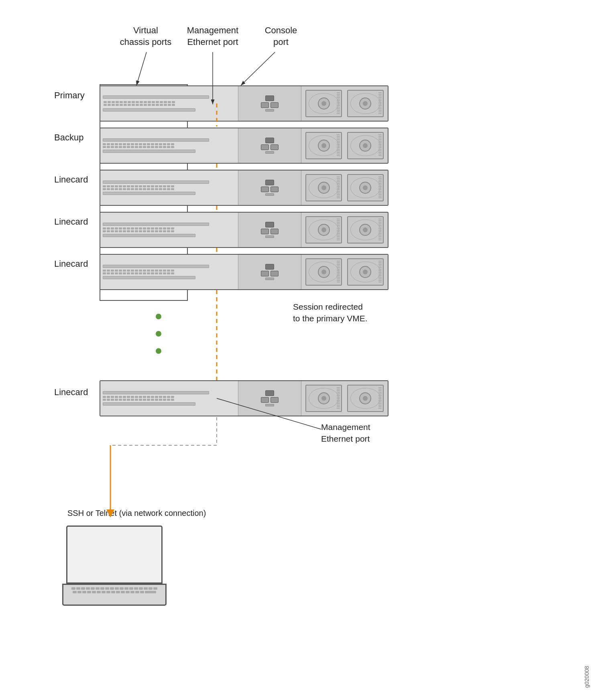 The image size is (602, 700). Describe the element at coordinates (244, 146) in the screenshot. I see `chassis-backup` at that location.